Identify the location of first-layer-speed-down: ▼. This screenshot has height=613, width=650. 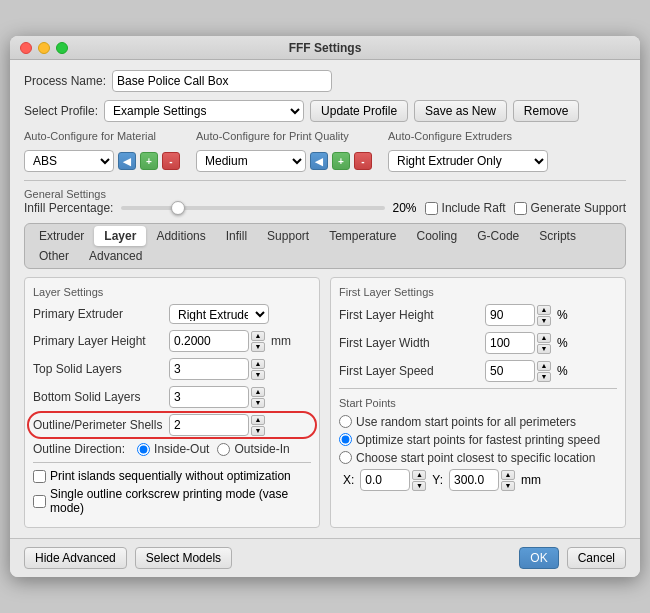
(544, 377).